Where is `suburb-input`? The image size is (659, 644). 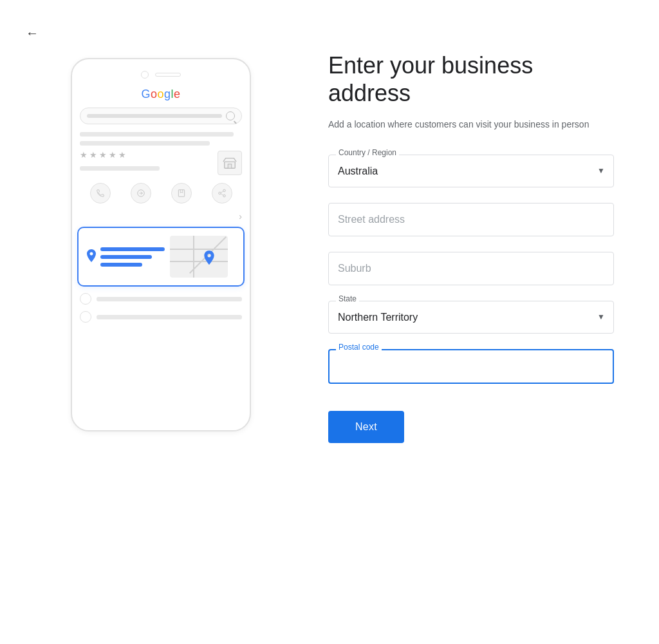 suburb-input is located at coordinates (471, 269).